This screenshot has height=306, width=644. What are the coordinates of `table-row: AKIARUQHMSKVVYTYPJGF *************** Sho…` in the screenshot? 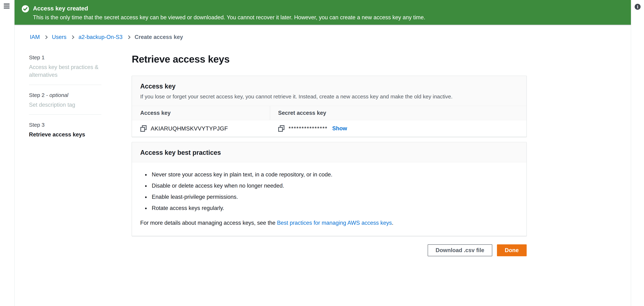 It's located at (329, 128).